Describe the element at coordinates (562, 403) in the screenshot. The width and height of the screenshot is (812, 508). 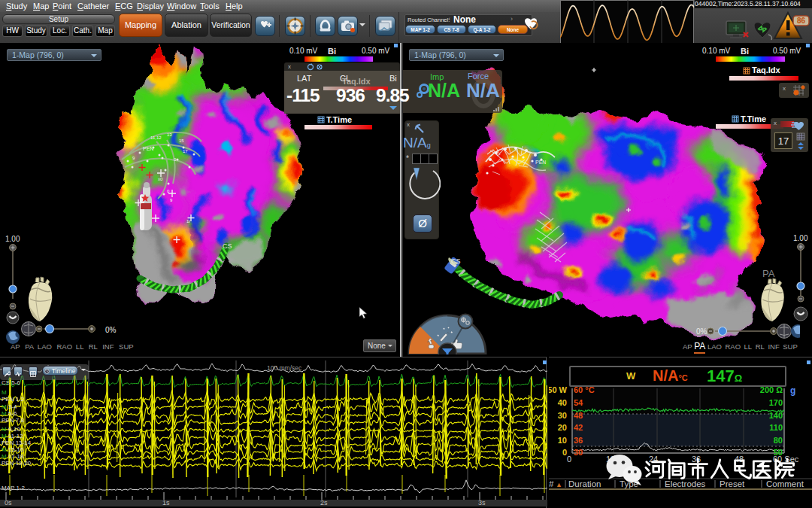
I see `svg-text: 40` at that location.